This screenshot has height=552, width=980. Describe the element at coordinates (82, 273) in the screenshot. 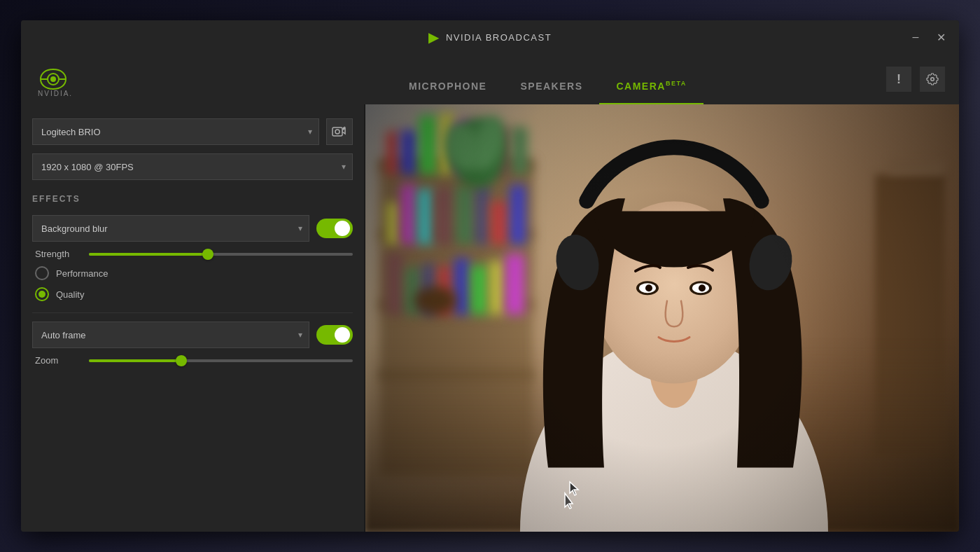

I see `performance-label: Performance` at that location.